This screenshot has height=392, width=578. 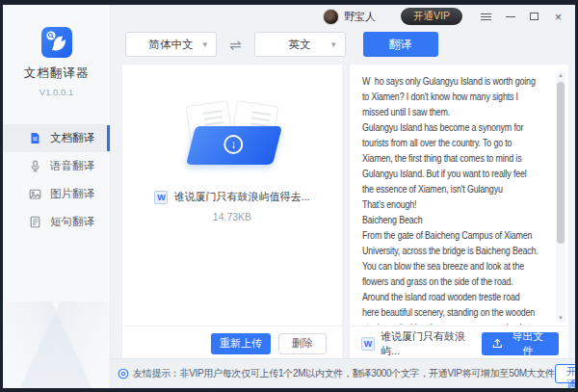 What do you see at coordinates (456, 158) in the screenshot?
I see `translation-line: Xiamen, the first thing that comes to mi…` at bounding box center [456, 158].